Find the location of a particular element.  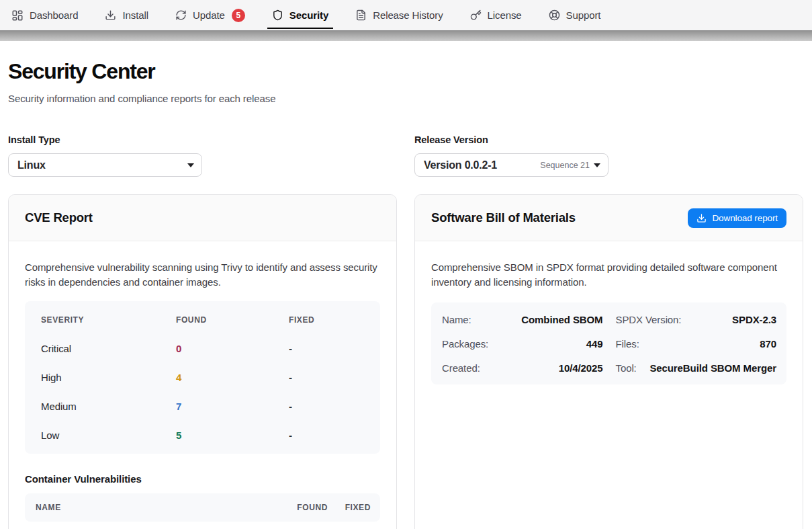

field-value: Combined SBOM is located at coordinates (561, 320).